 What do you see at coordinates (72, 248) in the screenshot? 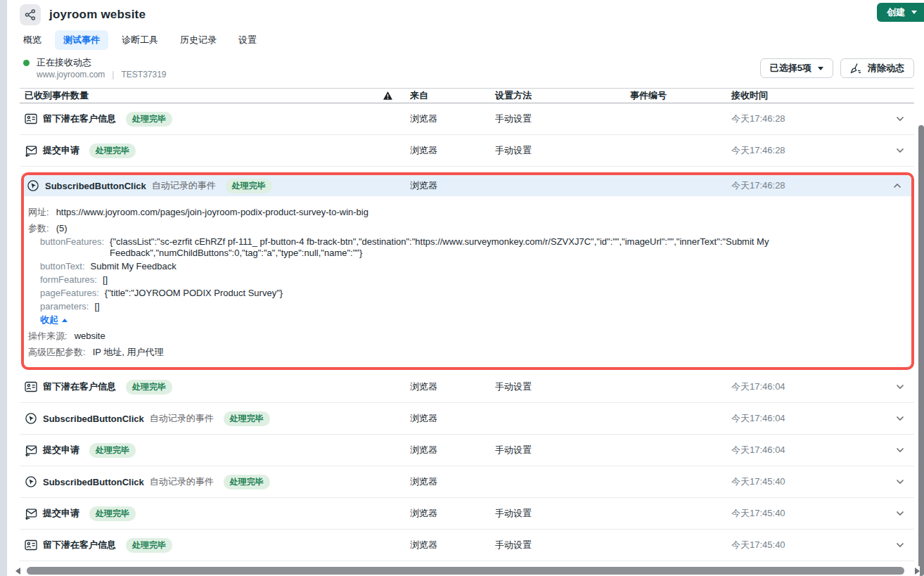
I see `param-key: buttonFeatures:` at bounding box center [72, 248].